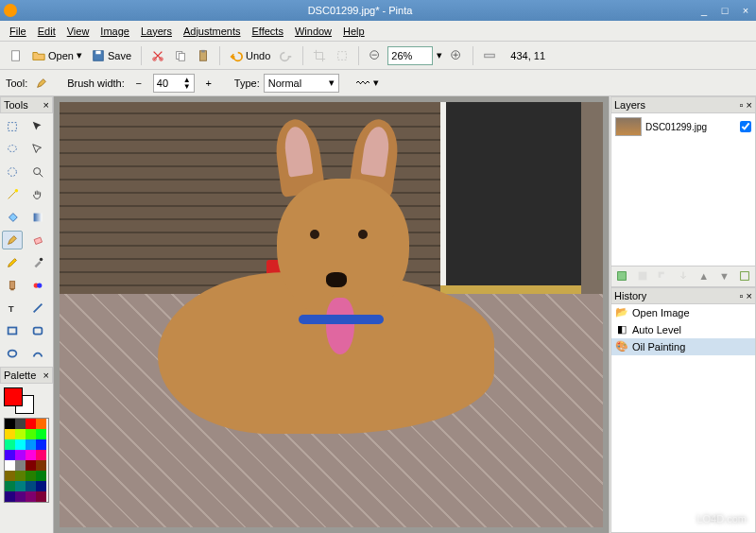  I want to click on brush-width-plus: +, so click(209, 83).